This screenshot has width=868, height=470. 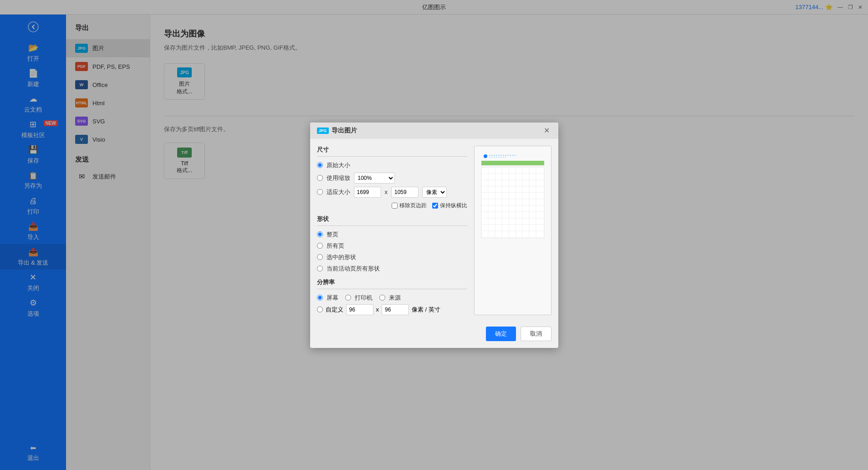 What do you see at coordinates (348, 298) in the screenshot?
I see `res-radio-printer` at bounding box center [348, 298].